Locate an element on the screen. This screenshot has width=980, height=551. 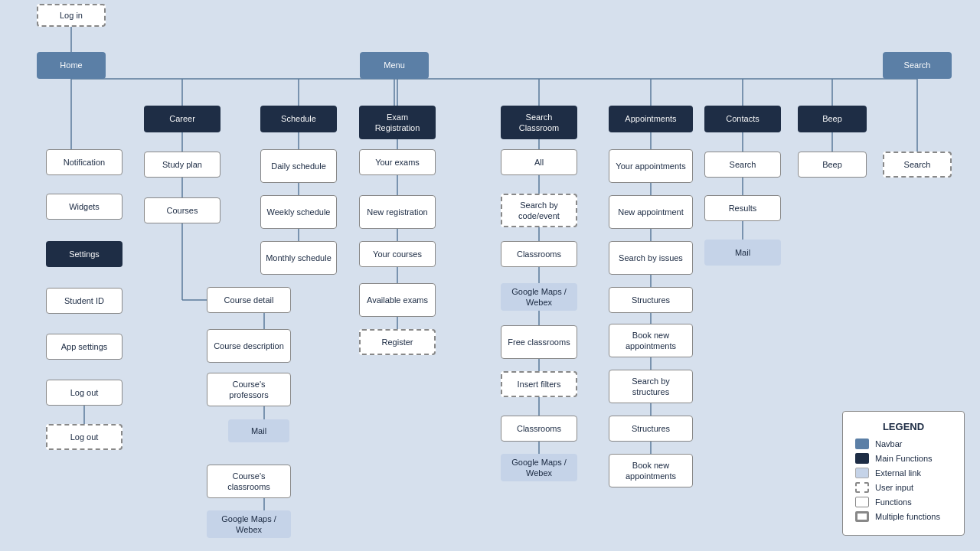
node-search_top: Search is located at coordinates (917, 66).